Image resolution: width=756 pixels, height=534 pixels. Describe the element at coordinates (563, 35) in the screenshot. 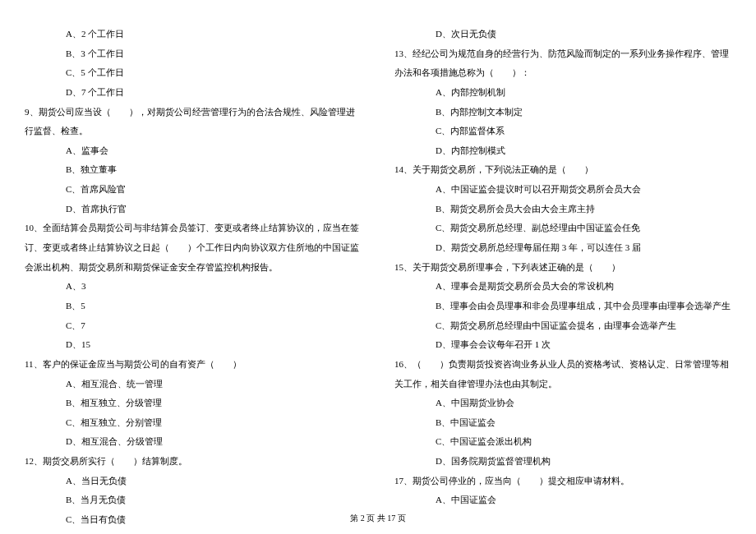

I see `q12-option-d: D、次日无负债` at that location.